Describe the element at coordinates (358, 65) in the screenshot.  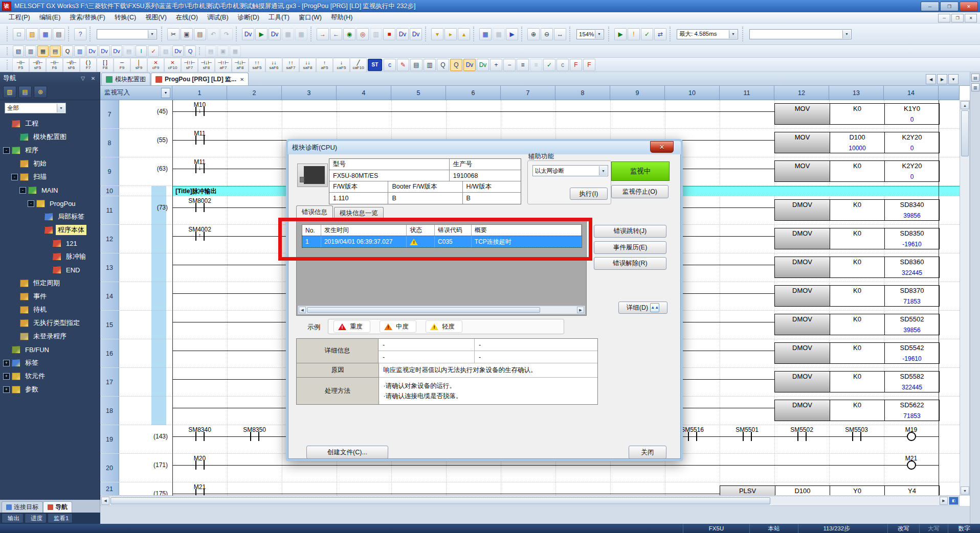
I see `ladder-symbol-caF10-button: ╱caF10` at that location.